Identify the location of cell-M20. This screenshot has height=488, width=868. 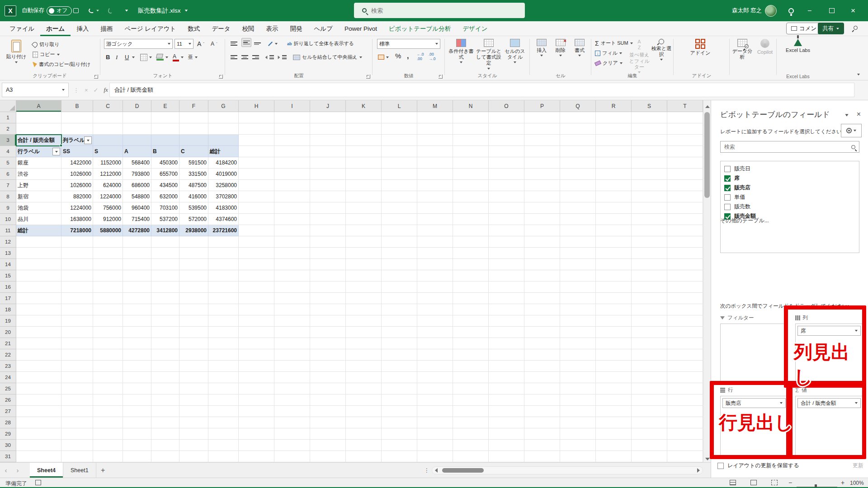
(435, 333).